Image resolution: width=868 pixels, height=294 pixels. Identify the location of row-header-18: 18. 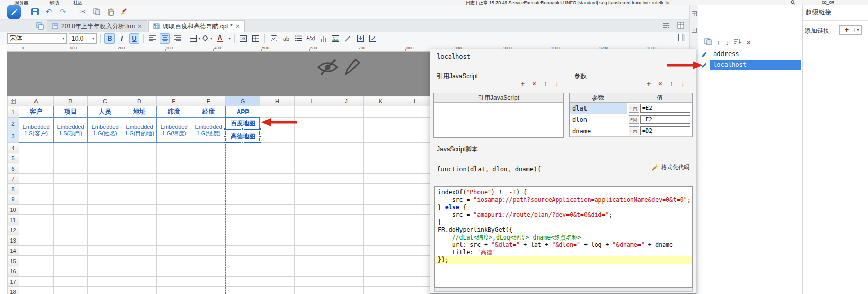
(13, 290).